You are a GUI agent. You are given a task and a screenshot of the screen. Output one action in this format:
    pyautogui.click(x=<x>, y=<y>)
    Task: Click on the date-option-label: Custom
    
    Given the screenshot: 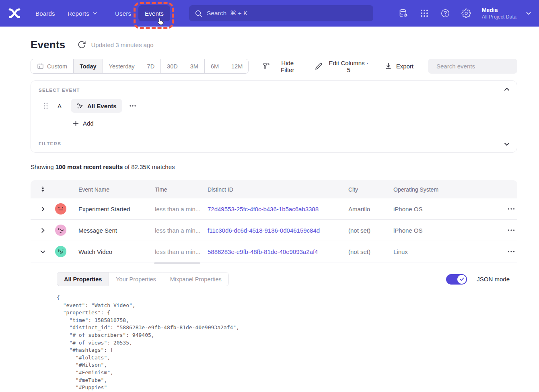 What is the action you would take?
    pyautogui.click(x=57, y=66)
    